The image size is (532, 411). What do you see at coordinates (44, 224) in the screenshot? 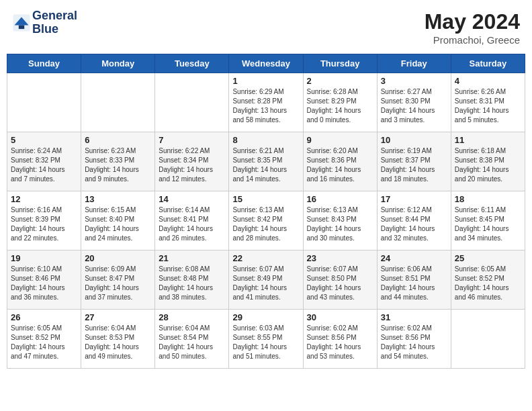
I see `day-info: Sunrise: 6:16 AM Sunset: 8:39 PM Dayligh…` at bounding box center [44, 224].